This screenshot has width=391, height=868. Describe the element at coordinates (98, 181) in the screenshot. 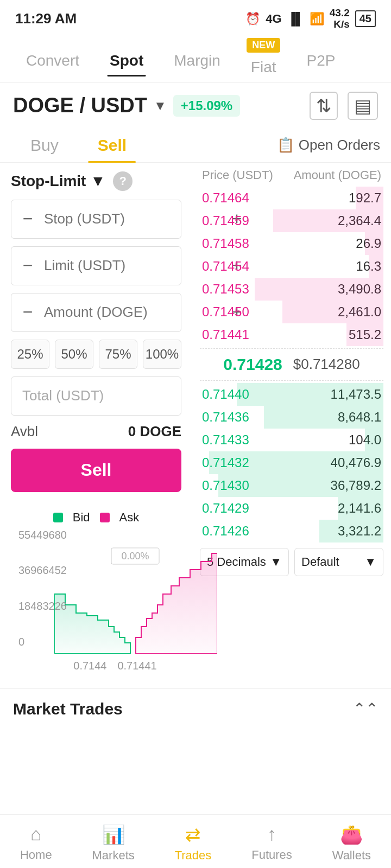

I see `order-type-chevron: ▼` at that location.